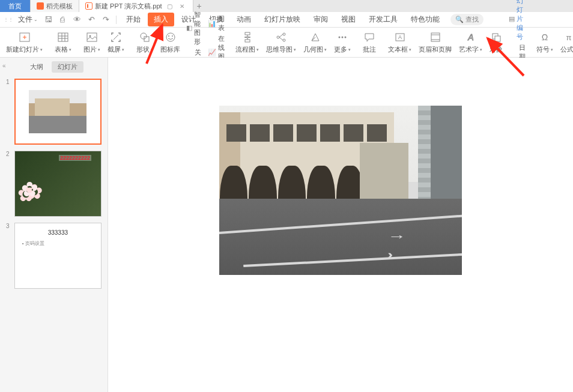  What do you see at coordinates (36, 191) in the screenshot?
I see `flower-graphic` at bounding box center [36, 191].